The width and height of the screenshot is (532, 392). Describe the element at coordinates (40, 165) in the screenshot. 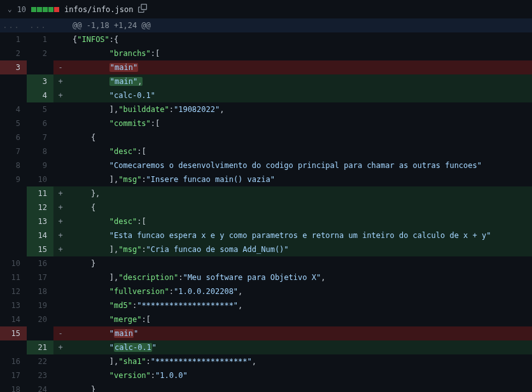

I see `line-number-new: 9` at that location.